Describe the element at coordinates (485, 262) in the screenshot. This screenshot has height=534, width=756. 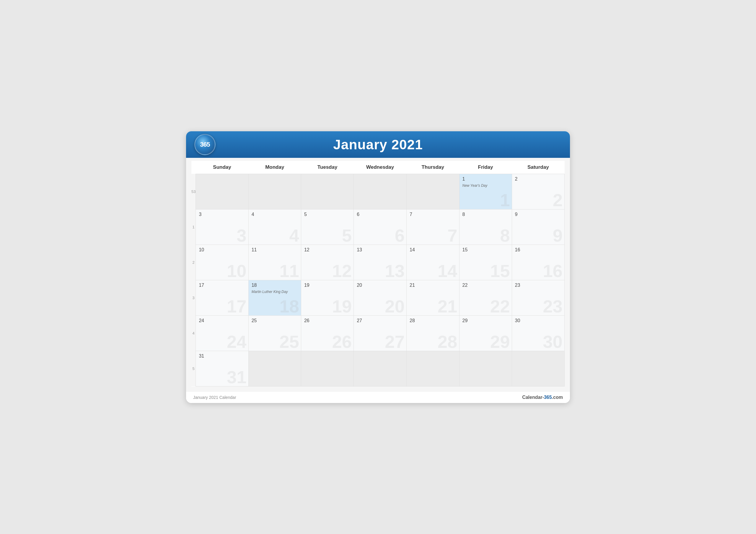
I see `day-cell: 1515` at that location.